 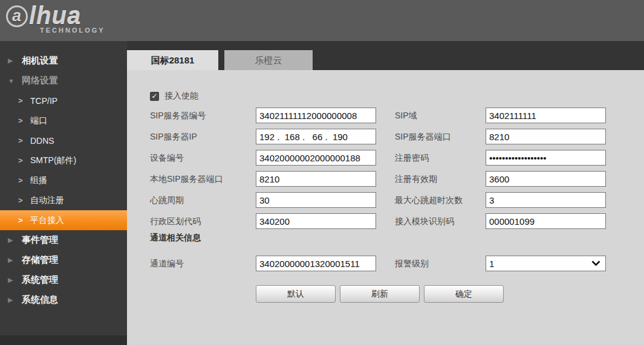 What do you see at coordinates (296, 294) in the screenshot?
I see `default-button: 默认` at bounding box center [296, 294].